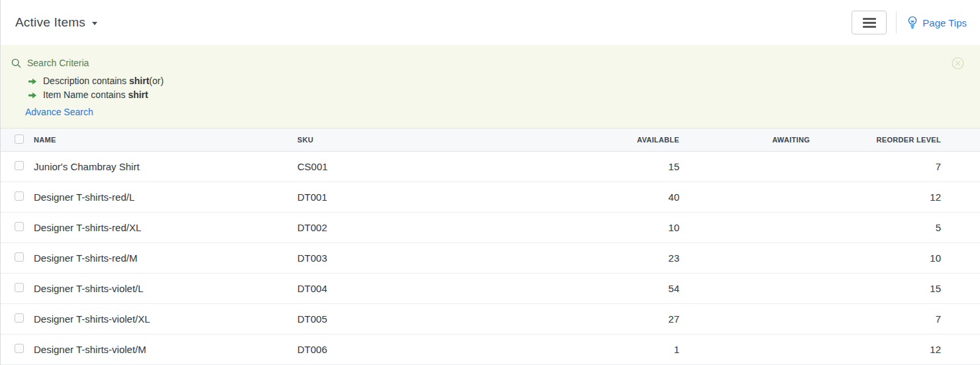  What do you see at coordinates (912, 23) in the screenshot?
I see `lightbulb-icon` at bounding box center [912, 23].